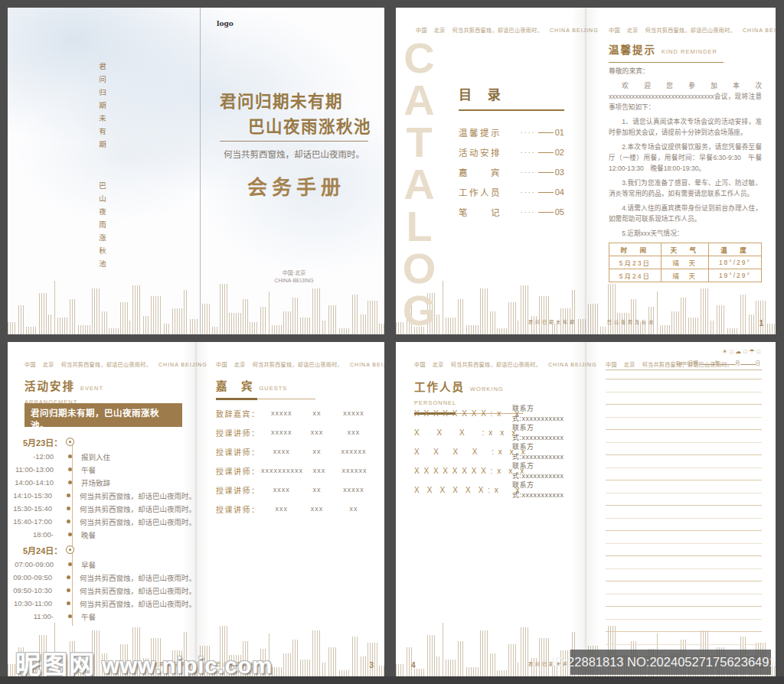 The width and height of the screenshot is (784, 684). Describe the element at coordinates (102, 549) in the screenshot. I see `schedule-date-row: 5月24日：` at that location.